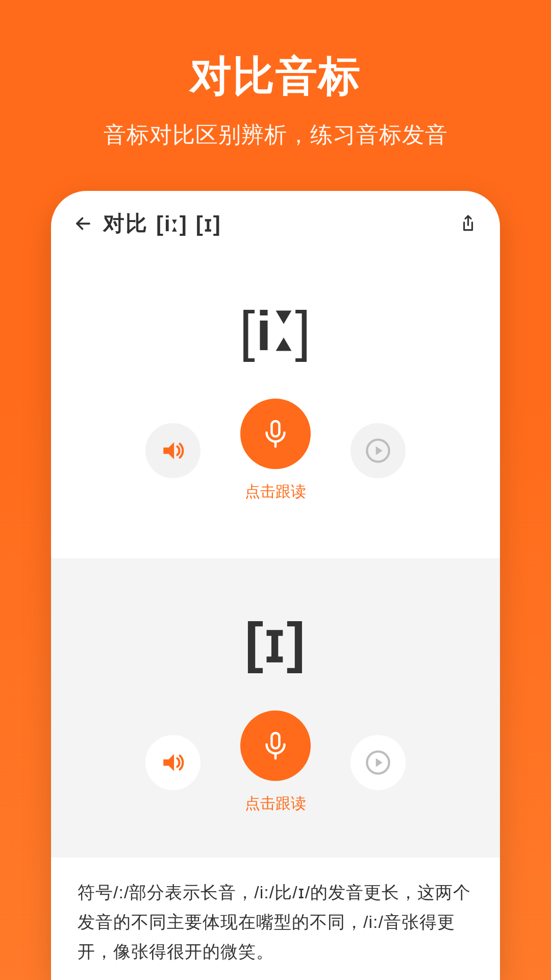  What do you see at coordinates (467, 224) in the screenshot?
I see `share-button` at bounding box center [467, 224].